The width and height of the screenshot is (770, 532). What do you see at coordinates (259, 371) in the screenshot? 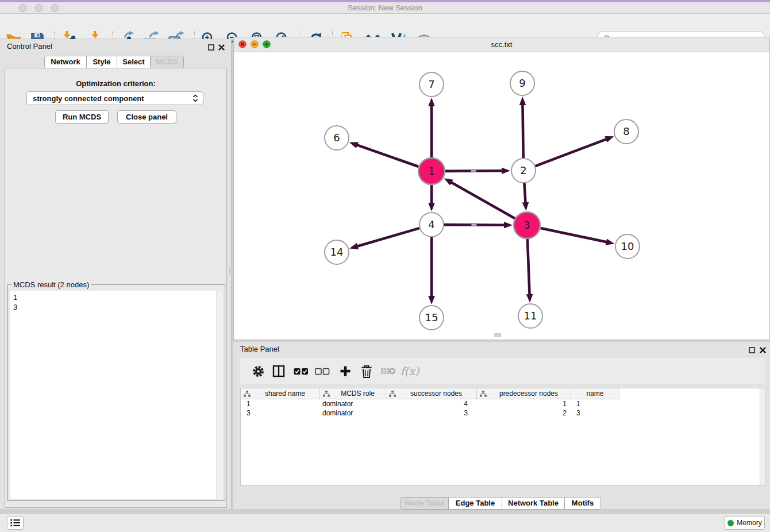
I see `gear-icon` at bounding box center [259, 371].